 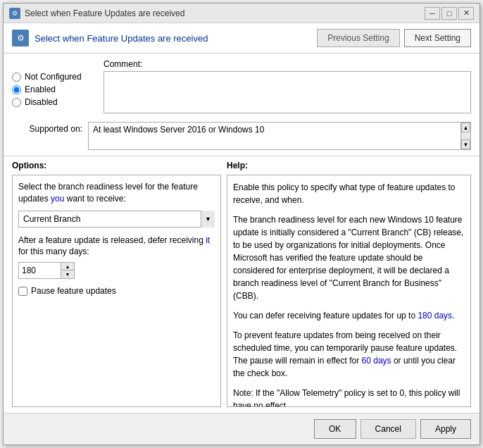 I want to click on branch-dropdown: Current Branch Current Branch for Busine…, so click(x=117, y=219).